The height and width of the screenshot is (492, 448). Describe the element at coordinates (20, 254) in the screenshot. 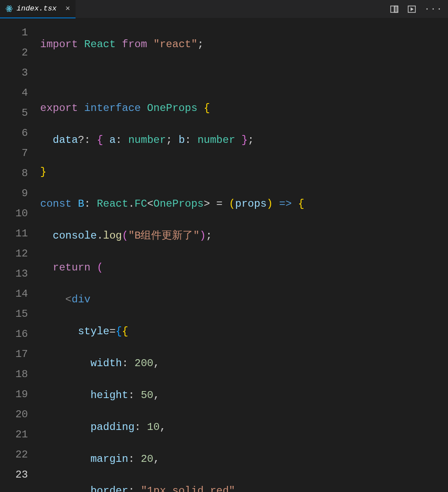

I see `line-number: 12` at that location.